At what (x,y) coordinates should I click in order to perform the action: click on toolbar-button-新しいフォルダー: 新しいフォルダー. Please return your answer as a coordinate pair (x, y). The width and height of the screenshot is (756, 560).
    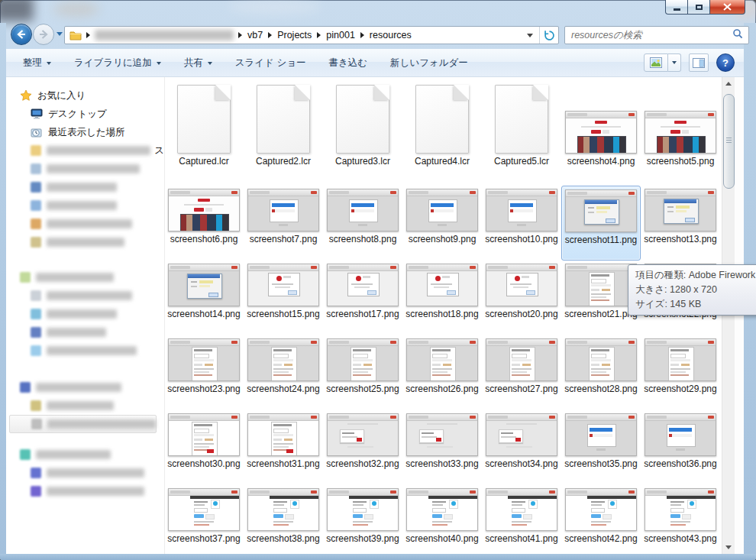
    Looking at the image, I should click on (429, 63).